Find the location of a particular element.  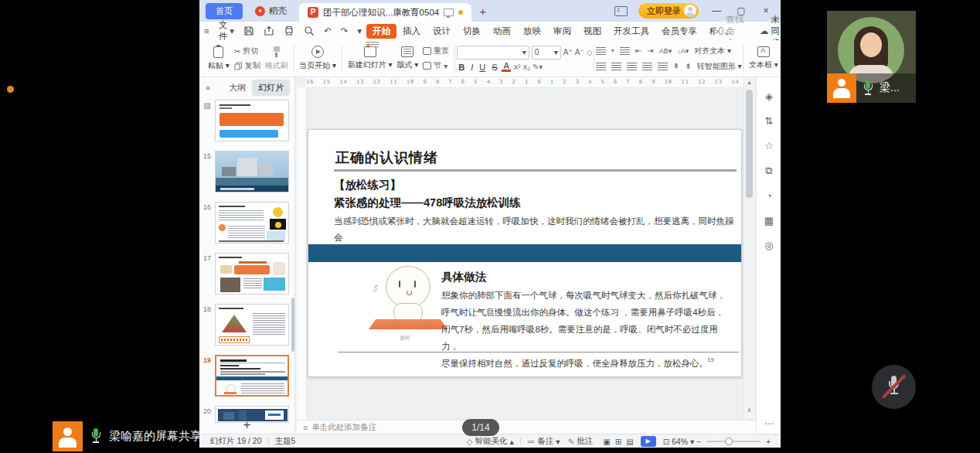

italic-button: I is located at coordinates (472, 67).